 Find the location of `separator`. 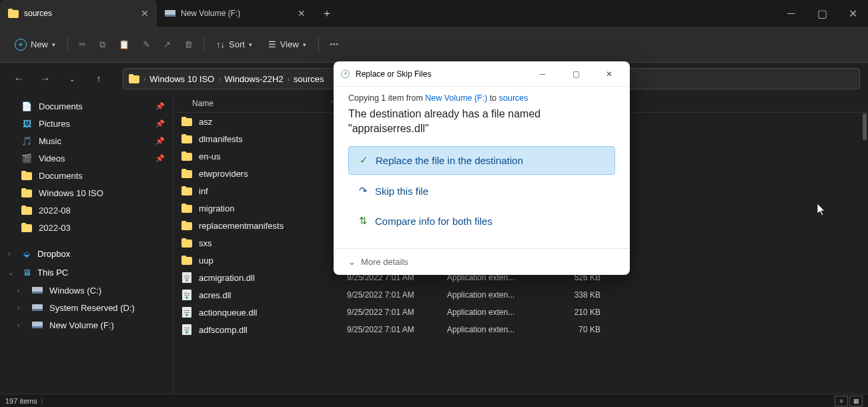

separator is located at coordinates (319, 45).